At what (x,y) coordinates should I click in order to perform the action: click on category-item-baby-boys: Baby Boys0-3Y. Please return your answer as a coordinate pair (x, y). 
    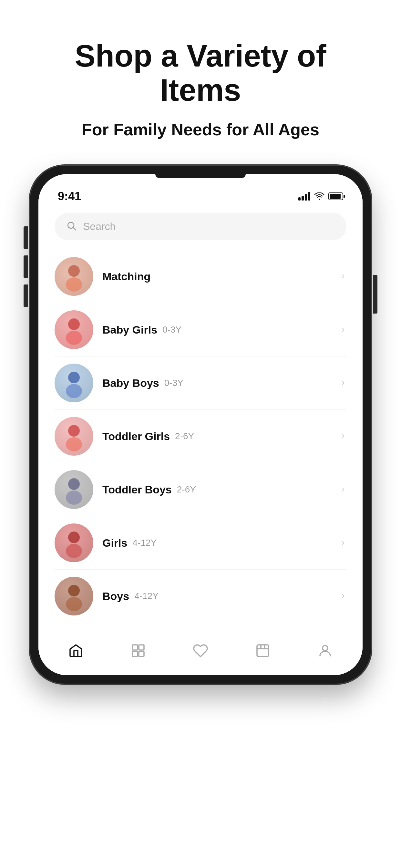
    Looking at the image, I should click on (201, 383).